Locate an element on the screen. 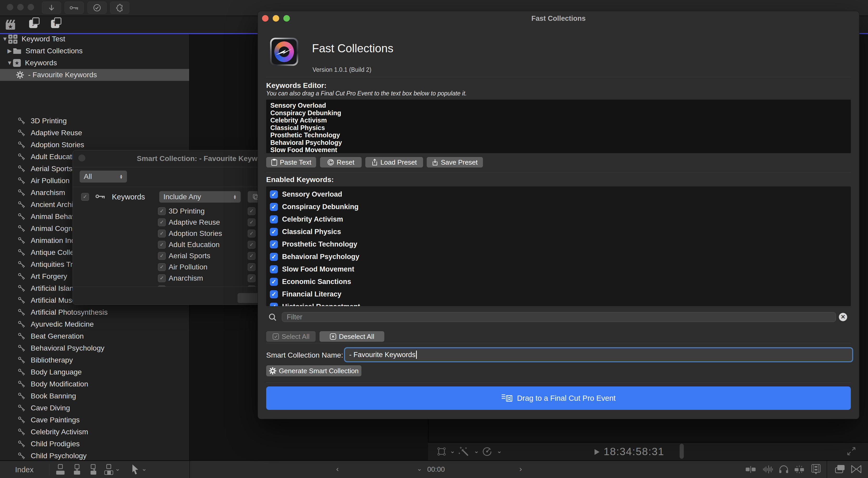 The height and width of the screenshot is (478, 868). sidebar-keyword-item: Artificial Photosynthesis is located at coordinates (94, 312).